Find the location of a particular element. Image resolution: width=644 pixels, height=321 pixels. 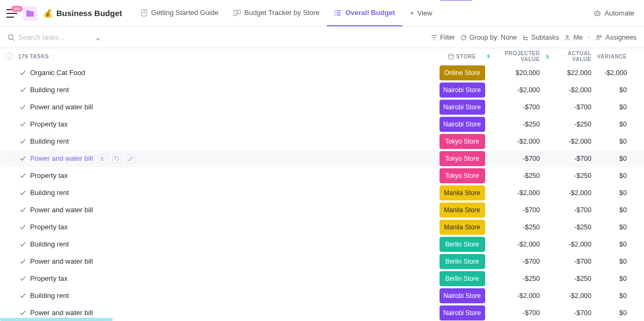

me-button: Me is located at coordinates (573, 38).